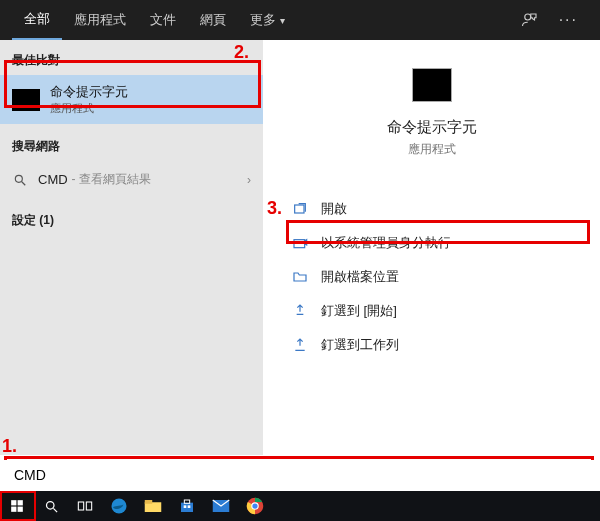 The width and height of the screenshot is (600, 521). I want to click on taskbar-search-button, so click(51, 506).